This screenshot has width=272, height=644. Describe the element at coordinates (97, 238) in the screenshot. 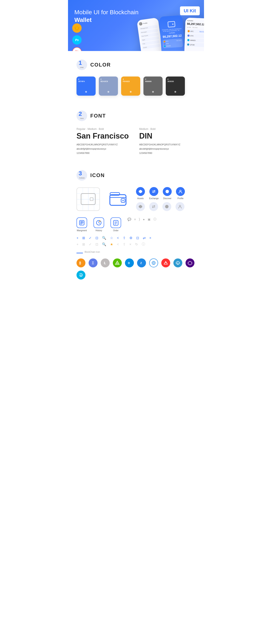

I see `qr-icon: ⊡` at that location.